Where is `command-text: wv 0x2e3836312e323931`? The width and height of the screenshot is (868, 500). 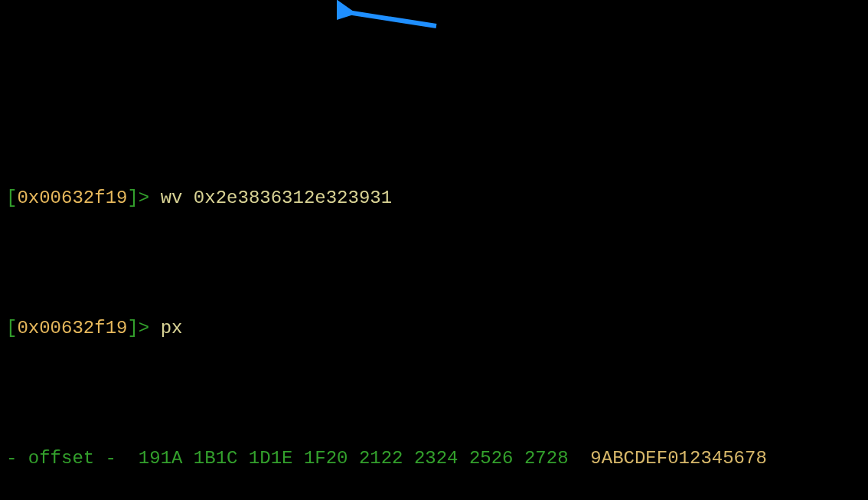
command-text: wv 0x2e3836312e323931 is located at coordinates (276, 198).